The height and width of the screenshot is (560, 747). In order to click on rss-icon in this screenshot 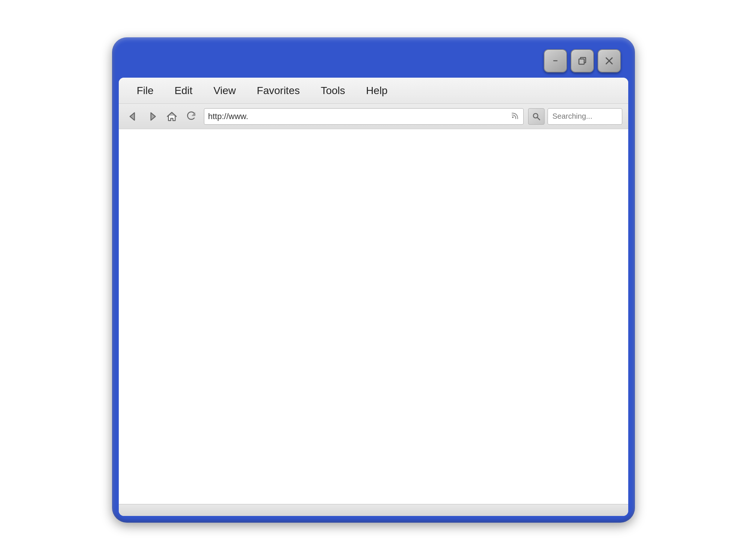, I will do `click(515, 116)`.